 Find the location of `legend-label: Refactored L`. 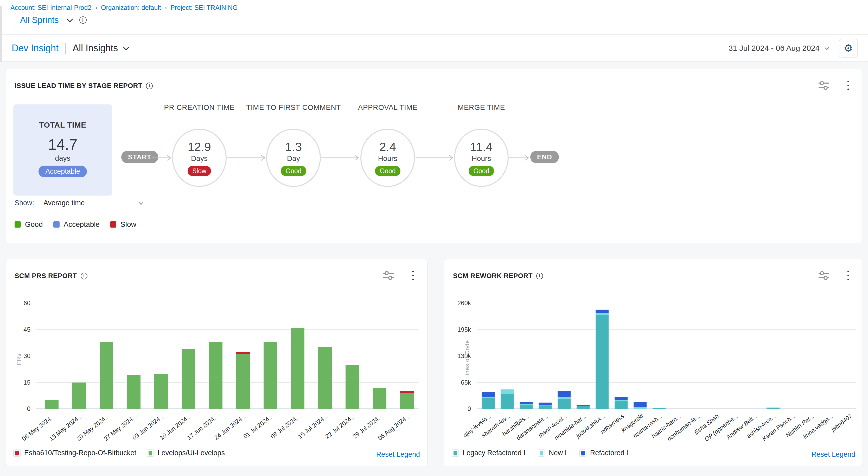

legend-label: Refactored L is located at coordinates (610, 453).